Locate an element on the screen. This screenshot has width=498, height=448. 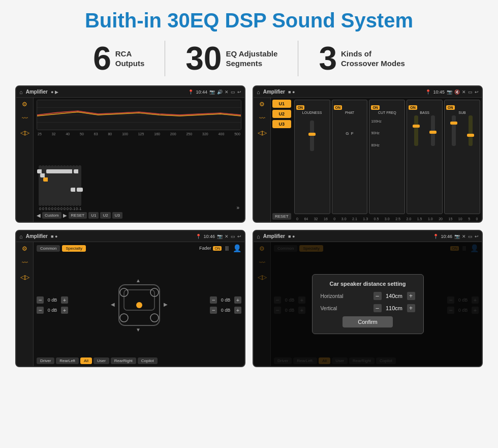
cross-reset-label: RESET is located at coordinates (282, 217).